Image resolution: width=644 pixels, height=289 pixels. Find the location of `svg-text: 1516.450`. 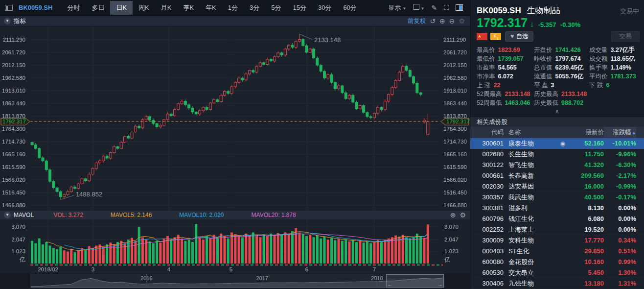

svg-text: 1516.450 is located at coordinates (14, 193).